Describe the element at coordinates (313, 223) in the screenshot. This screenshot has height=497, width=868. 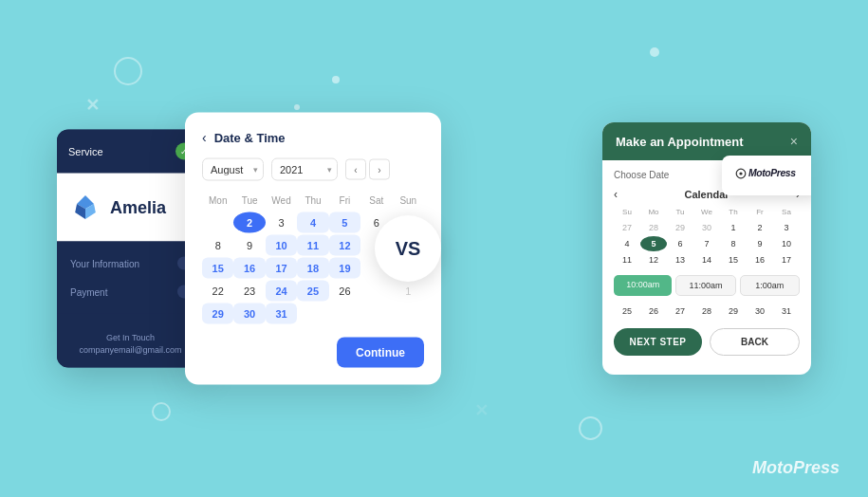
I see `cal-cell-4: 4` at that location.